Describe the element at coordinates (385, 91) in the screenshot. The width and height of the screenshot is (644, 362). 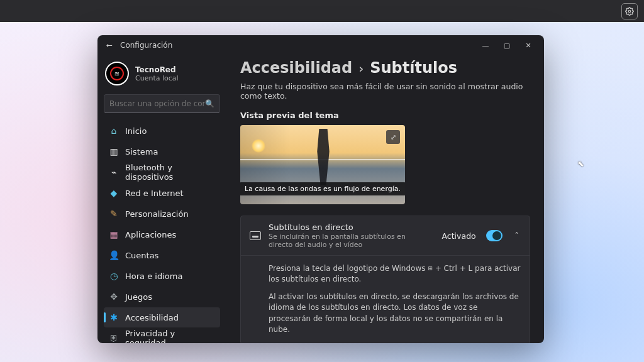
I see `page-subtitle: Haz que tu dispositivo sea más fácil de …` at that location.